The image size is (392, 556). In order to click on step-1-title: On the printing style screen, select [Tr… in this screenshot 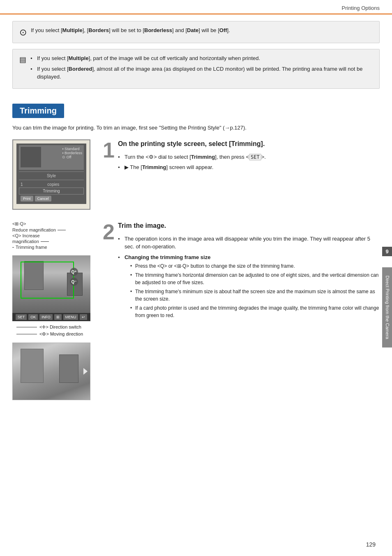, I will do `click(192, 144)`.